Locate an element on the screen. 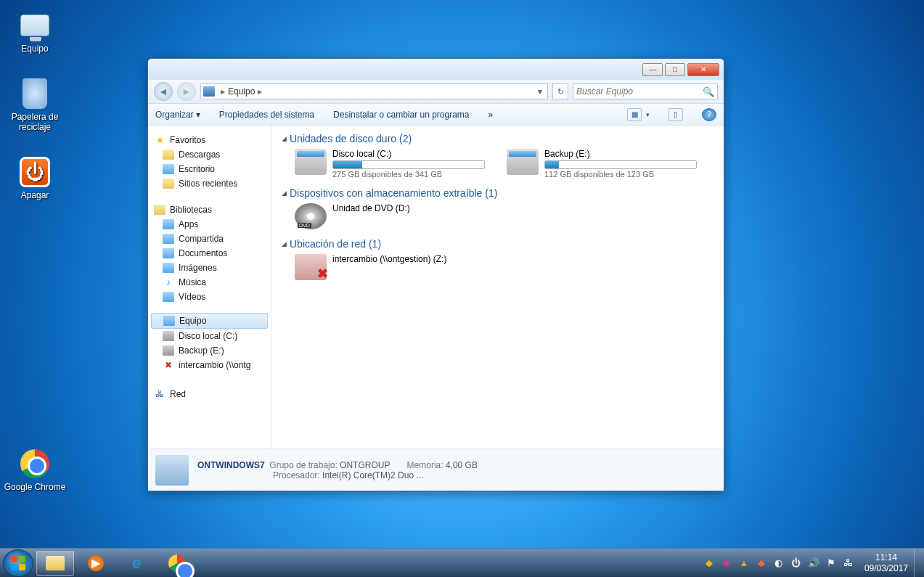  drive-network: intercambio (\\ontgestion) (Z:) is located at coordinates (379, 267).